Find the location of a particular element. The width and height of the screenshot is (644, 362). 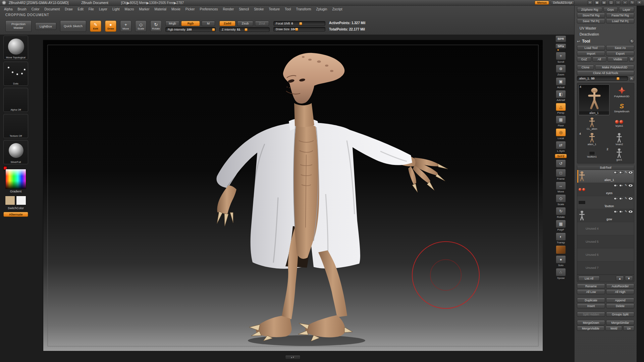

all-high-button: All High is located at coordinates (620, 292).